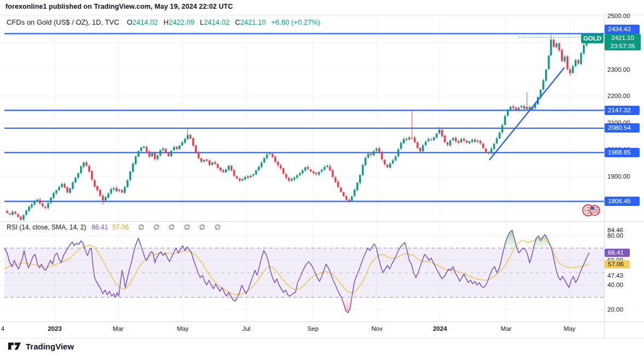 The image size is (644, 356). I want to click on rsi-sma-value-label: 57.06, so click(617, 264).